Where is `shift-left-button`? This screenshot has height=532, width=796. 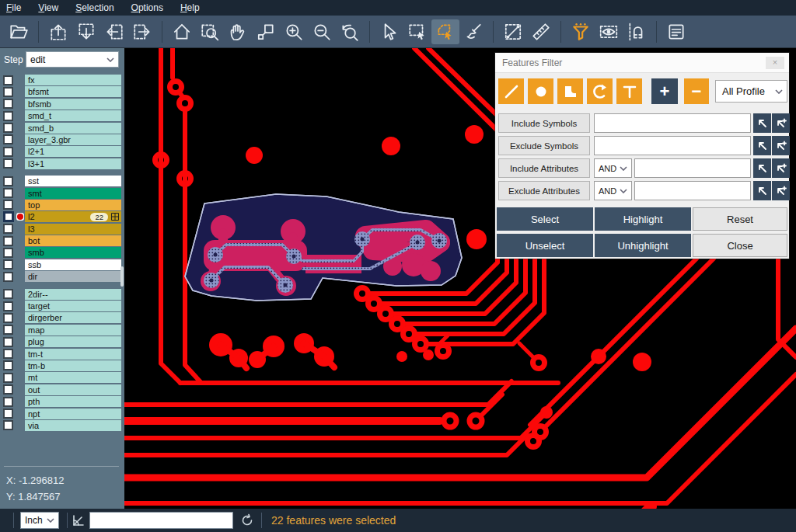
shift-left-button is located at coordinates (114, 32).